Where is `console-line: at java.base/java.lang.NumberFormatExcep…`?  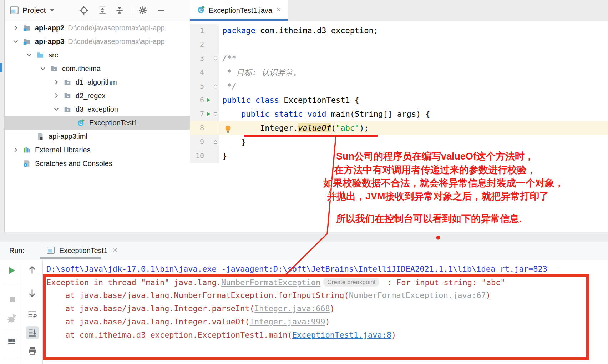
console-line: at java.base/java.lang.NumberFormatExcep… is located at coordinates (327, 295).